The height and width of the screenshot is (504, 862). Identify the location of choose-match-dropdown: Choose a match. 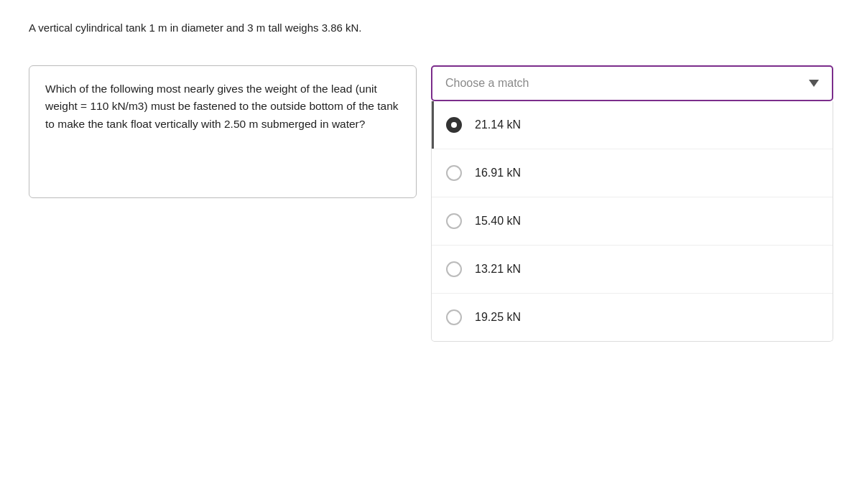
(632, 83).